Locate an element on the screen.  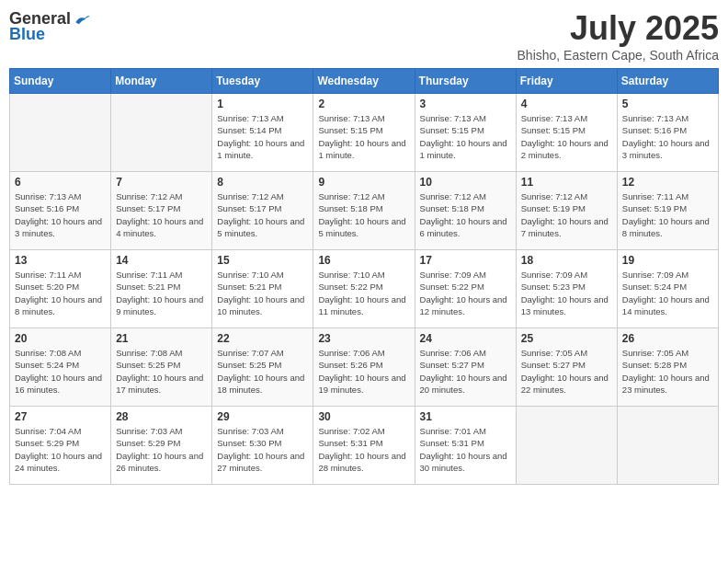
calendar-cell: 10Sunrise: 7:12 AM Sunset: 5:18 PM Dayli… is located at coordinates (465, 212).